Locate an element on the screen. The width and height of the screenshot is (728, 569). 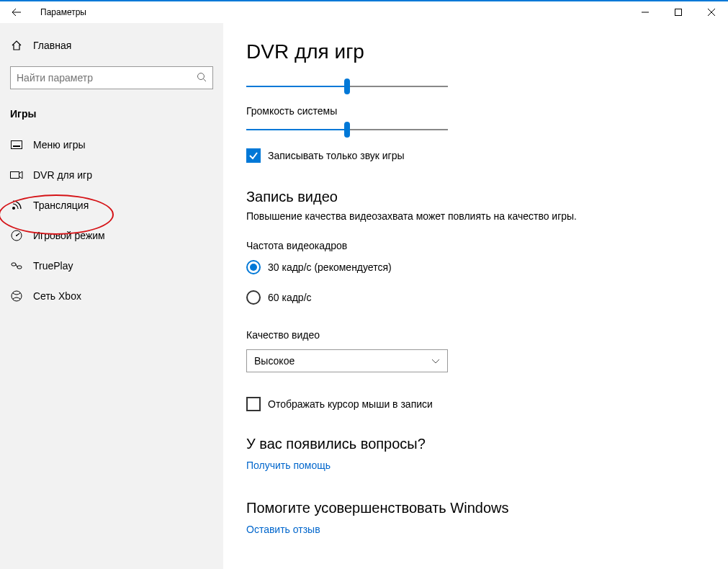
trueplay-icon is located at coordinates (17, 266).